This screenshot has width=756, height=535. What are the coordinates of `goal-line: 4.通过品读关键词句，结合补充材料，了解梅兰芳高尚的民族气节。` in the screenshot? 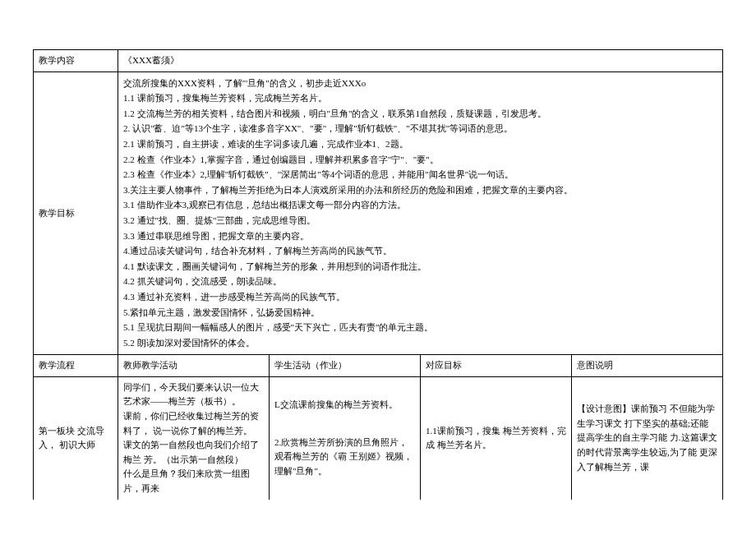 It's located at (421, 251).